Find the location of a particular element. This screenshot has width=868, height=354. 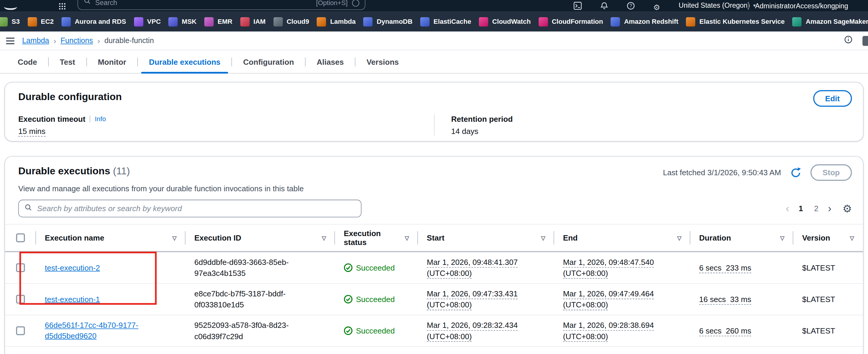

service-shortcut-iam: IAM is located at coordinates (253, 22).